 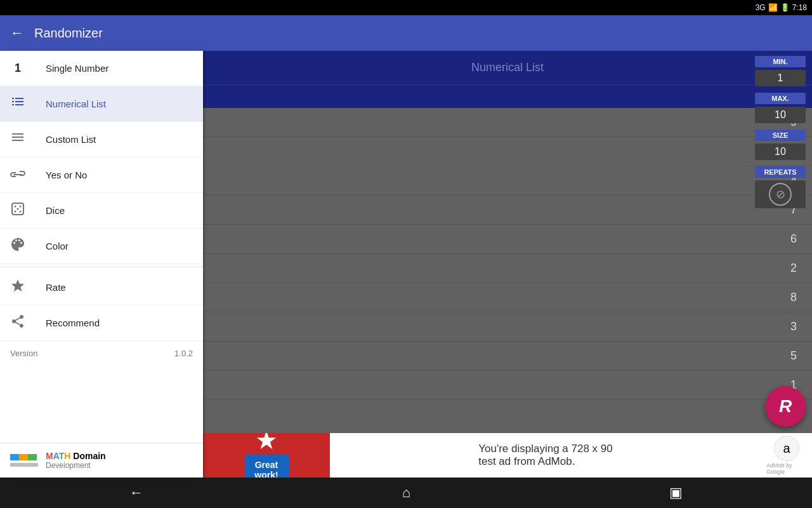 I want to click on signal-bars: 📶, so click(x=773, y=8).